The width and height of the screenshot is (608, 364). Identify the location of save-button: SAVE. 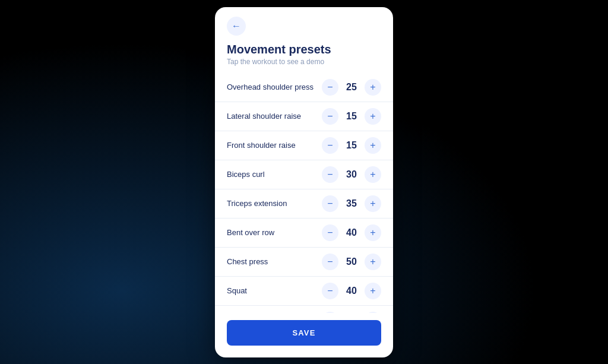
(304, 333).